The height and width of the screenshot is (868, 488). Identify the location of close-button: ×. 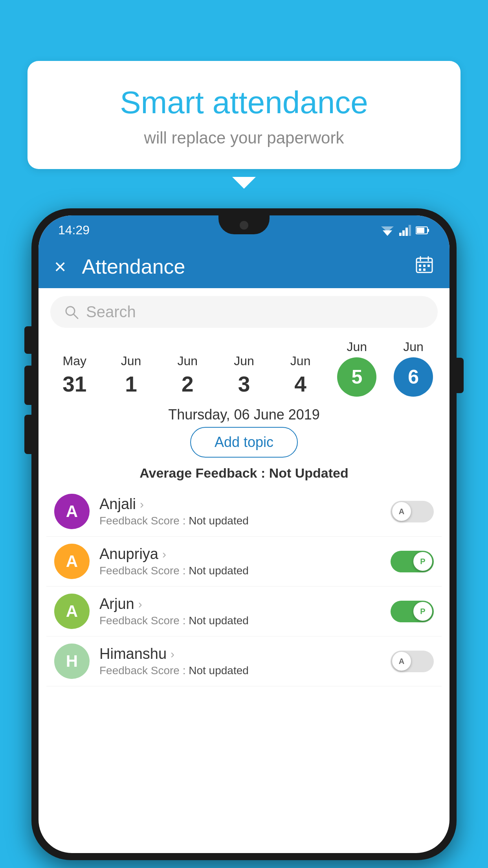
(60, 267).